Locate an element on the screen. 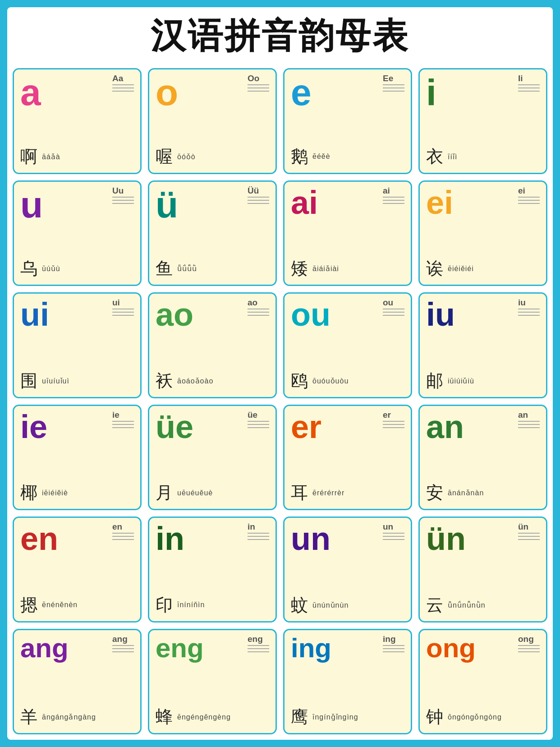 The width and height of the screenshot is (560, 747). letter-area-ün: ün is located at coordinates (446, 539).